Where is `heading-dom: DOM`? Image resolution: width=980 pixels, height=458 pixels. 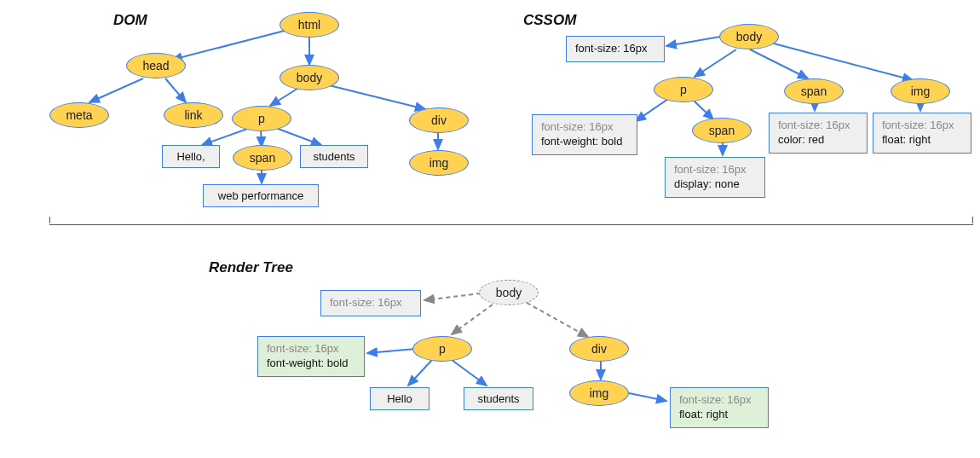 heading-dom: DOM is located at coordinates (130, 20).